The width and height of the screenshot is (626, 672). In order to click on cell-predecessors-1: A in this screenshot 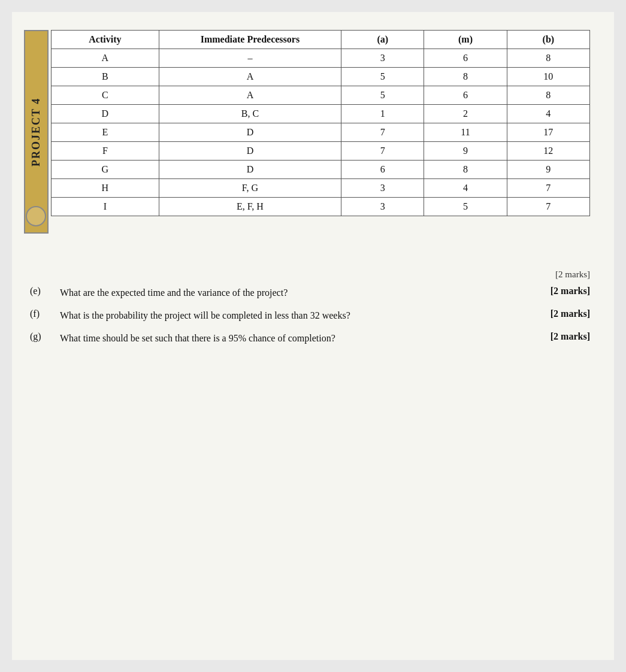, I will do `click(250, 77)`.